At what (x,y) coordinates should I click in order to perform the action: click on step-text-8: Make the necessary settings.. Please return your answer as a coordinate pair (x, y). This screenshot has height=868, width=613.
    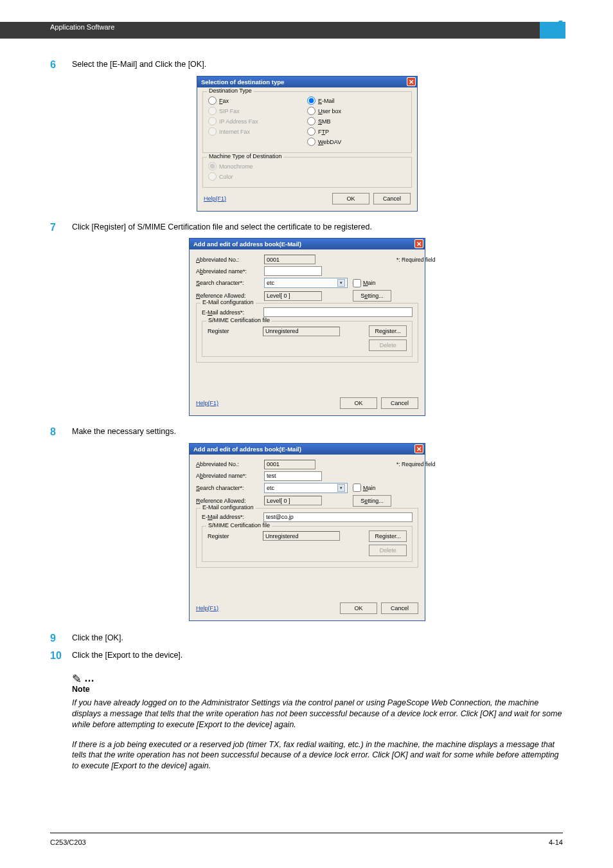
    Looking at the image, I should click on (124, 432).